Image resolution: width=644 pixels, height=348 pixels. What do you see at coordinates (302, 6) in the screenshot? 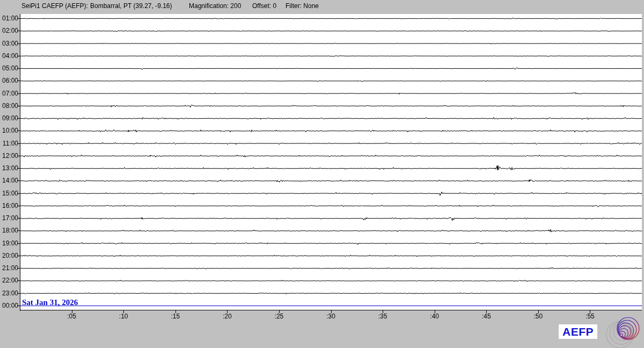
I see `filter-value: Filter: None` at bounding box center [302, 6].